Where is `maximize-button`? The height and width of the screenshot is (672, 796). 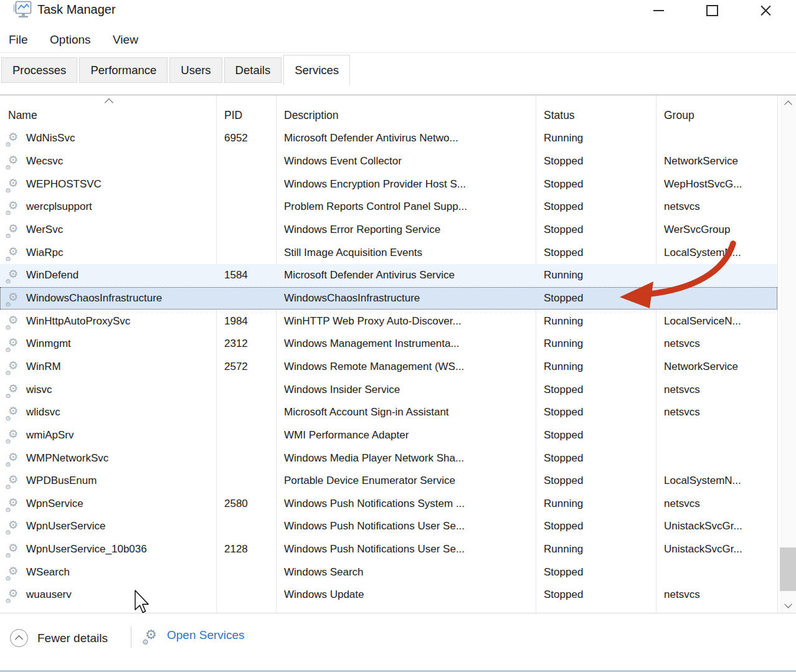
maximize-button is located at coordinates (712, 11).